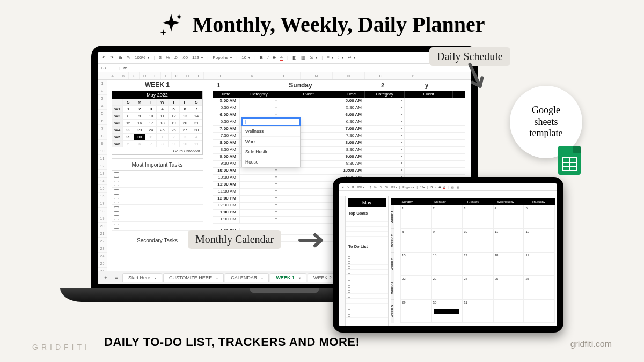 The image size is (644, 362). What do you see at coordinates (102, 174) in the screenshot?
I see `row-header: 13` at bounding box center [102, 174].